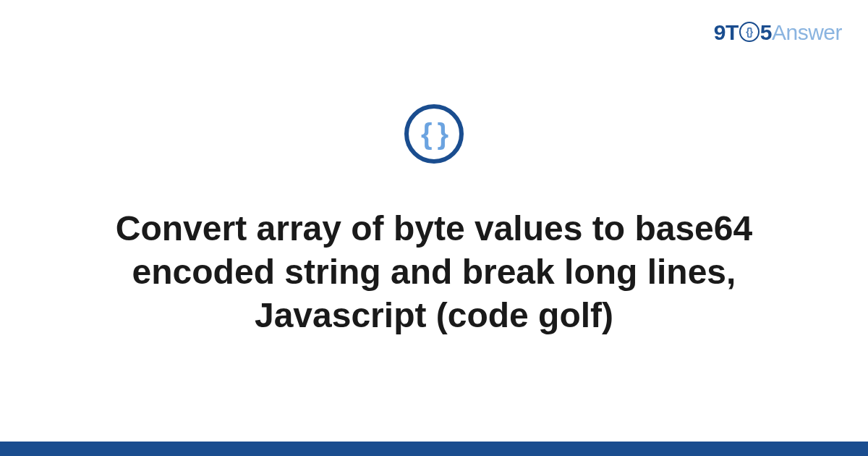 Image resolution: width=868 pixels, height=456 pixels. Describe the element at coordinates (434, 134) in the screenshot. I see `topic-icon-circle: { }` at that location.